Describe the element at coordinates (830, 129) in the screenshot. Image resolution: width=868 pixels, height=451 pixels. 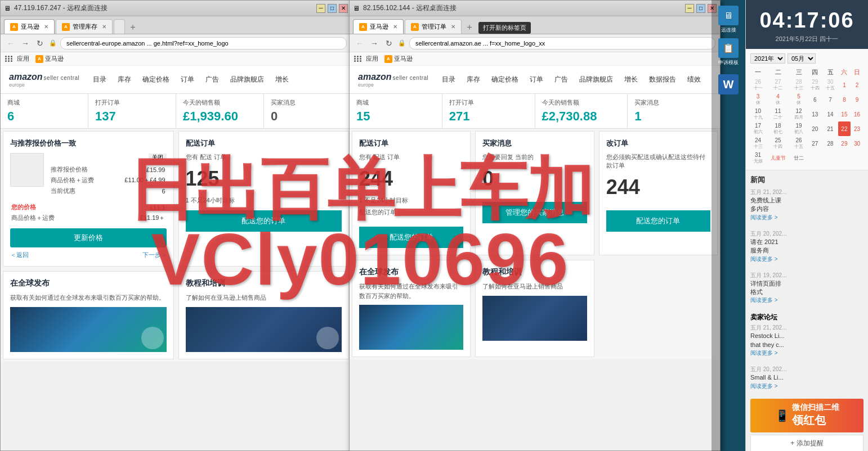
I see `cal-cell: 21` at that location.